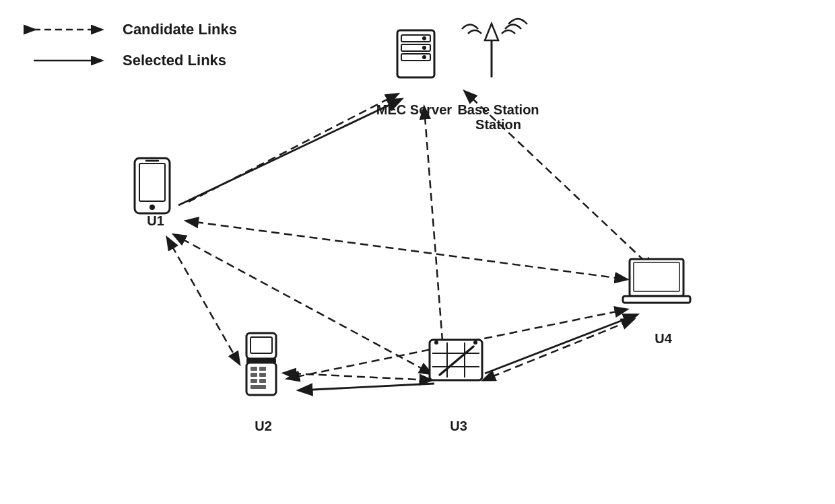  Describe the element at coordinates (261, 364) in the screenshot. I see `u2-flipphone-icon` at that location.